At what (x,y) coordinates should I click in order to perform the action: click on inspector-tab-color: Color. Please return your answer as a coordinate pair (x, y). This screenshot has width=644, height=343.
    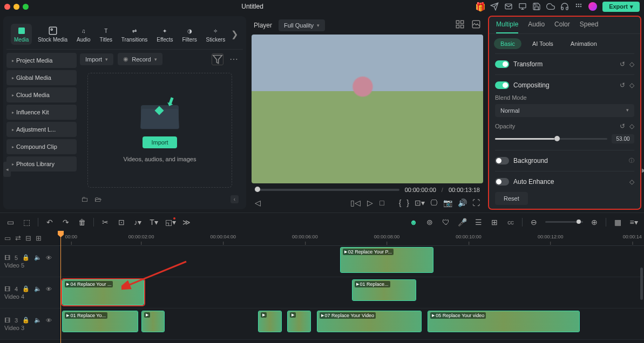
    Looking at the image, I should click on (562, 27).